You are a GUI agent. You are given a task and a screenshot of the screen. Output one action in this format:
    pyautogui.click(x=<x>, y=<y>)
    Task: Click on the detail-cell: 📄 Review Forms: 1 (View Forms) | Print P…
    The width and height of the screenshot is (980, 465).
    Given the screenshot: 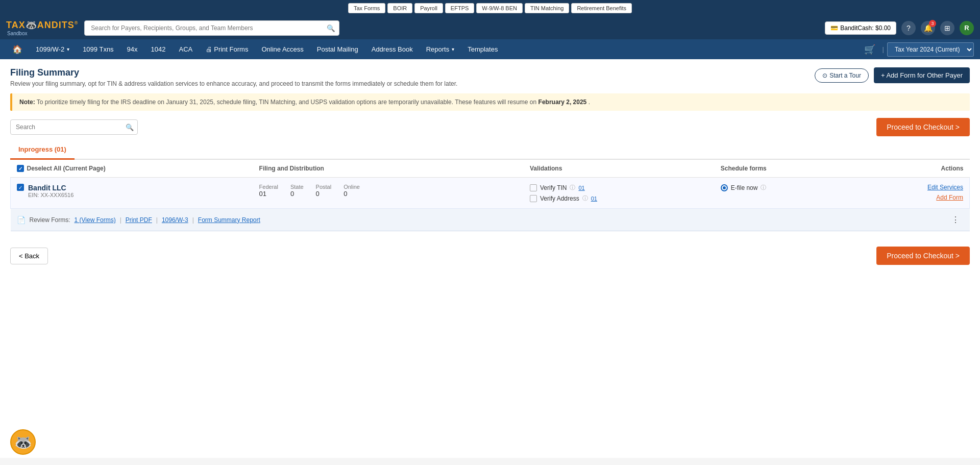 What is the action you would take?
    pyautogui.click(x=490, y=220)
    